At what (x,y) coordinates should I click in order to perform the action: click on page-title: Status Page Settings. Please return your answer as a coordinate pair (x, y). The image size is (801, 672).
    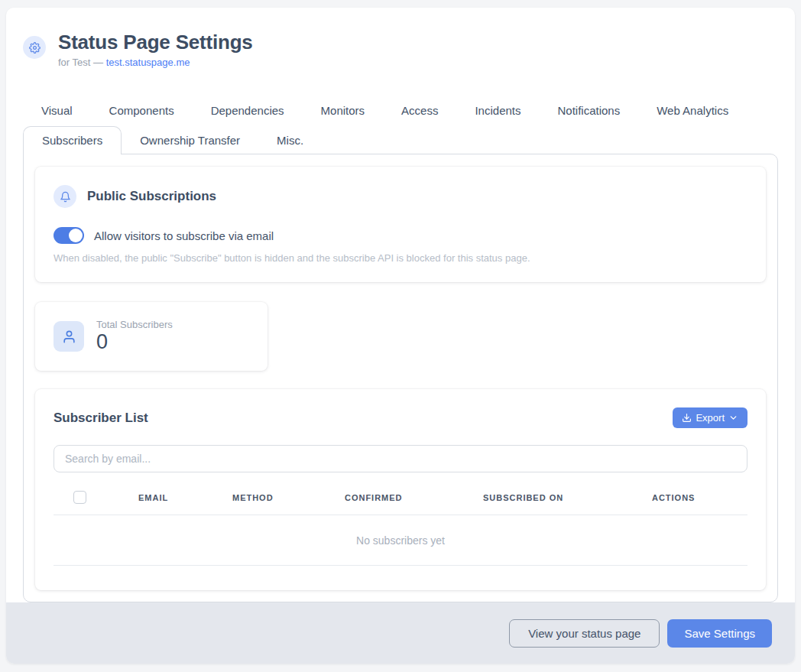
    Looking at the image, I should click on (156, 43).